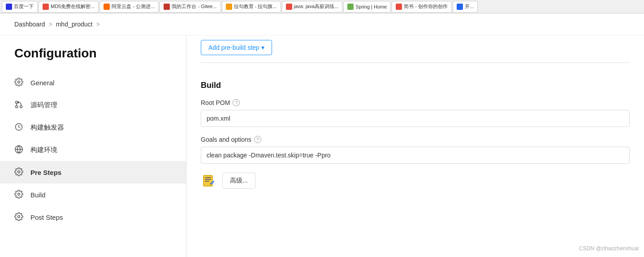 The height and width of the screenshot is (257, 644). What do you see at coordinates (93, 83) in the screenshot?
I see `sidebar-item-general: General` at bounding box center [93, 83].